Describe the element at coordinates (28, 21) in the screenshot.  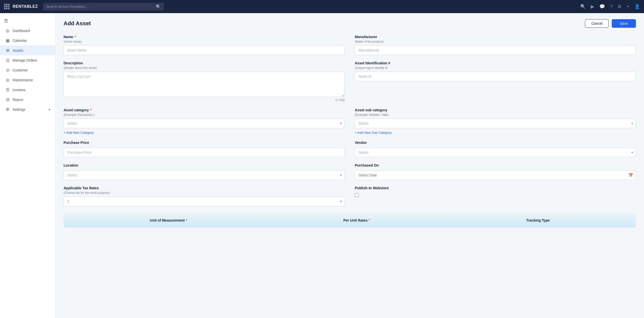
I see `hamburger-menu: ☰` at that location.